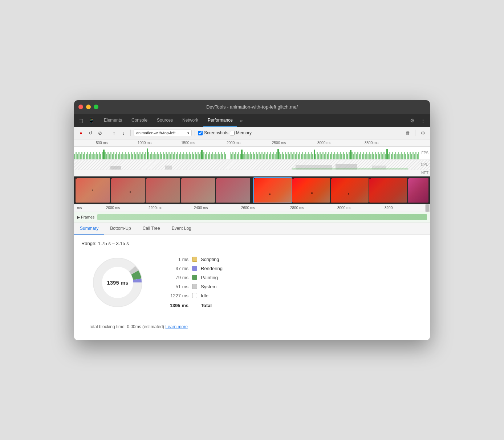  Describe the element at coordinates (425, 153) in the screenshot. I see `fps-label: FPS` at that location.